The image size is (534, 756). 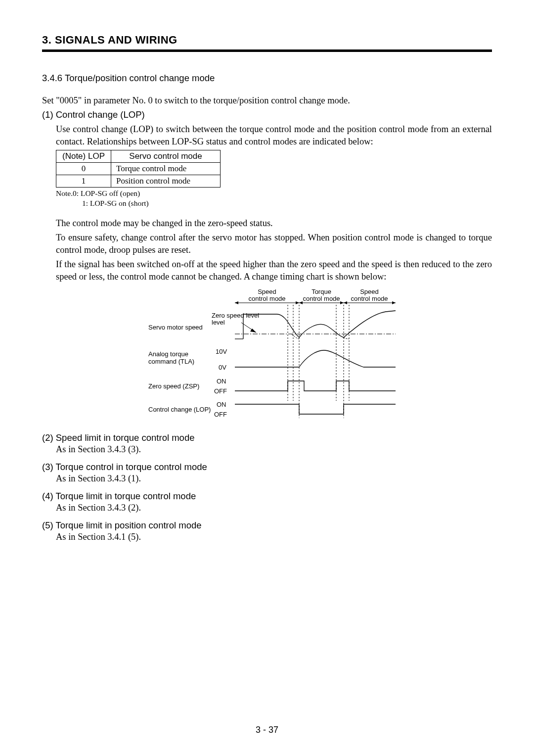 I want to click on section-heading: 3.4.6 Torque/position control change mod…, so click(x=267, y=78).